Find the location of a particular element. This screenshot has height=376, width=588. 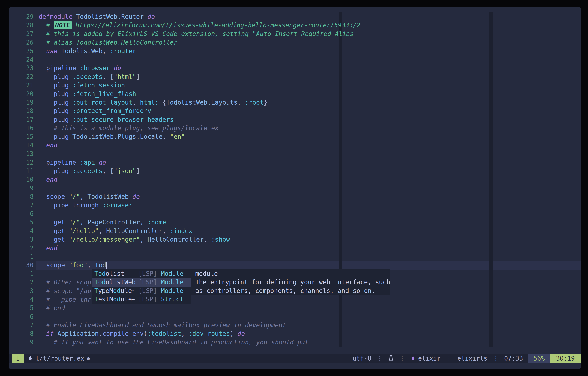

line-number: 25 is located at coordinates (21, 51).